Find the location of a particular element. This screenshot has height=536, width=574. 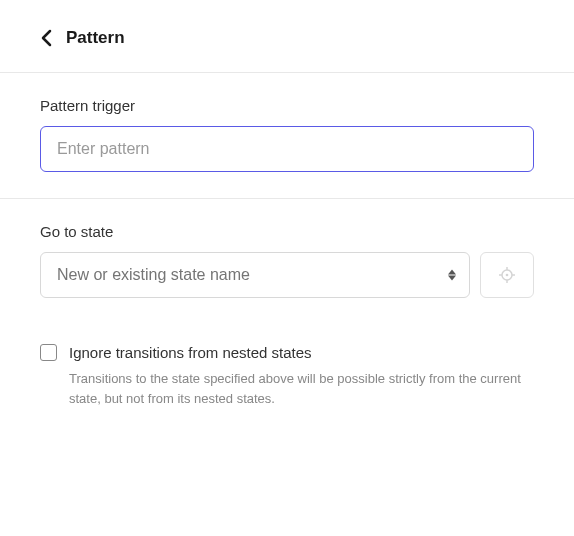

ignore-transitions-label: Ignore transitions from nested states is located at coordinates (190, 352).